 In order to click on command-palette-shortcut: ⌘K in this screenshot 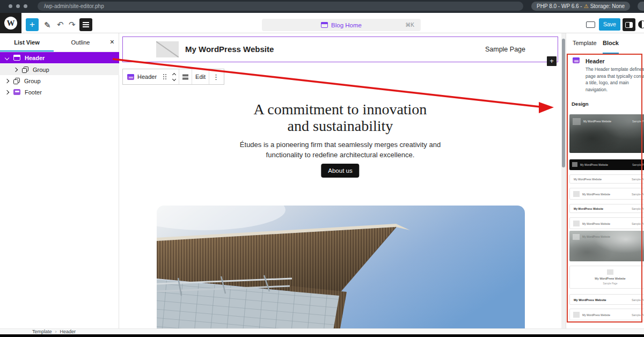, I will do `click(410, 25)`.